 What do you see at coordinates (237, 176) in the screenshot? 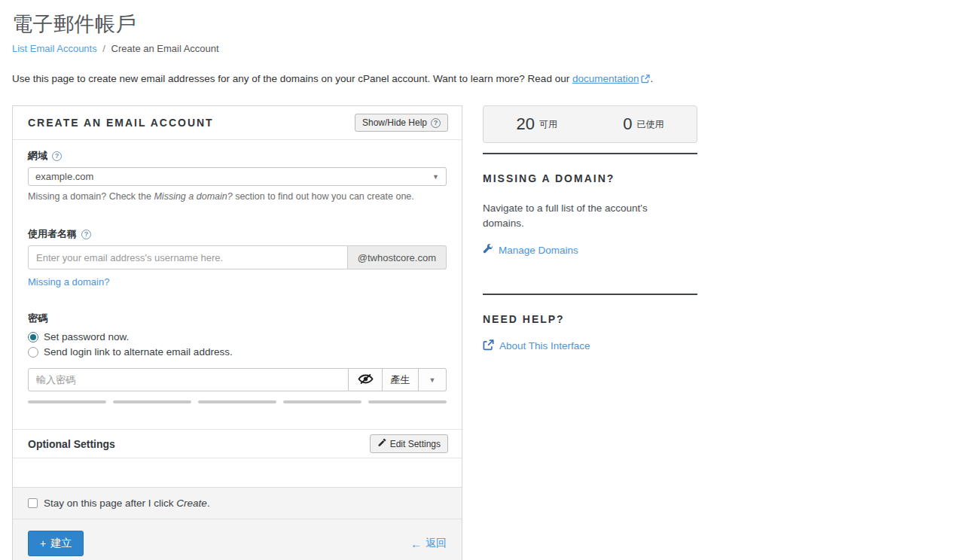
I see `domain-select: example.com ▼` at bounding box center [237, 176].